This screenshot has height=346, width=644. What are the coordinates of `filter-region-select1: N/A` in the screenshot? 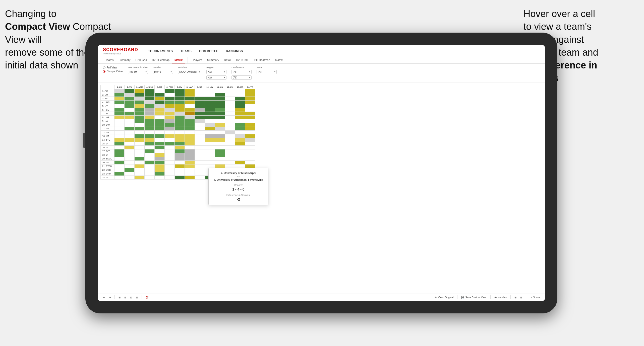 It's located at (216, 72).